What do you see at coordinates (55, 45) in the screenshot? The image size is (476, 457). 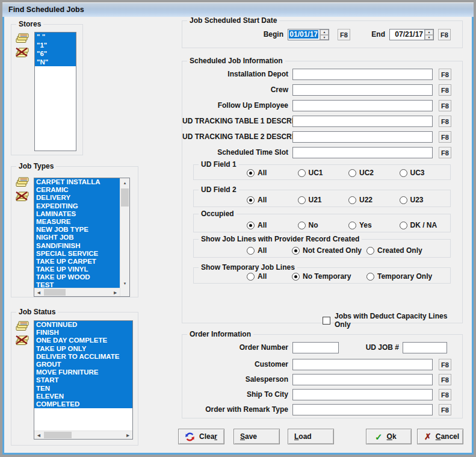 I see `list-item: "1"` at bounding box center [55, 45].